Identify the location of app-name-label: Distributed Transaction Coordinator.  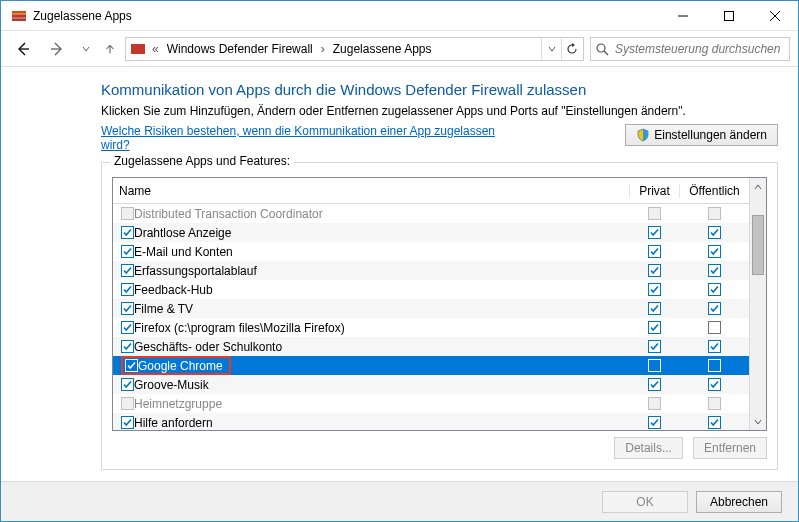
(382, 214).